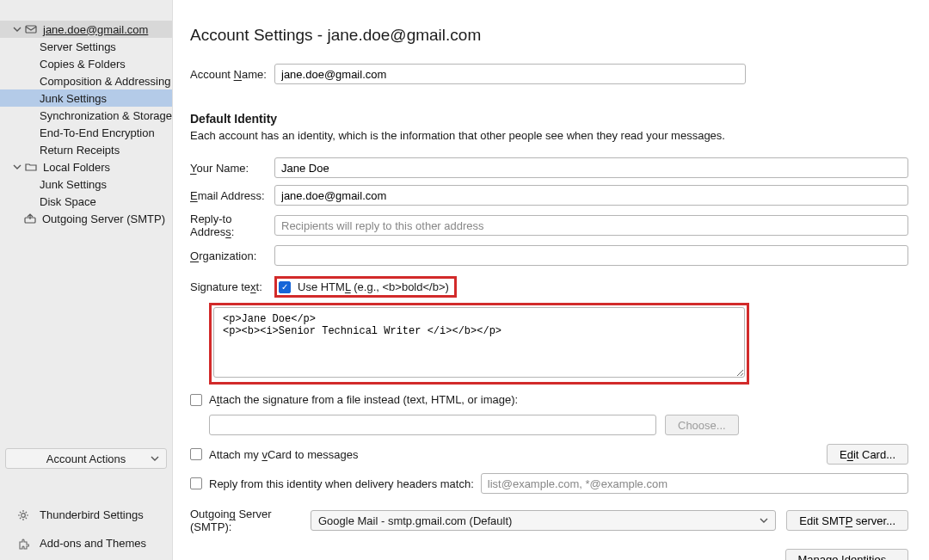  Describe the element at coordinates (86, 232) in the screenshot. I see `account-tree: jane.doe@gmail.com Server Settings Copie…` at that location.